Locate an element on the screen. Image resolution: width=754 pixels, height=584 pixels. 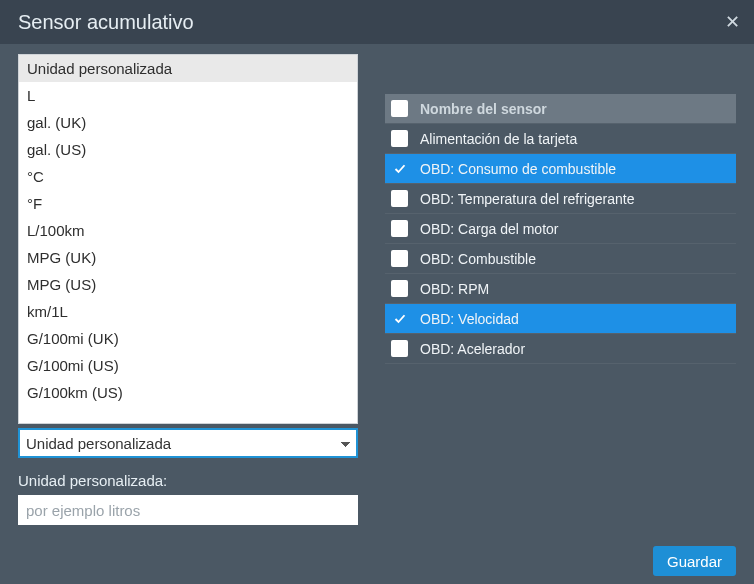
left-panel: Unidad personalizada Unidad personalizad… is located at coordinates (188, 476).